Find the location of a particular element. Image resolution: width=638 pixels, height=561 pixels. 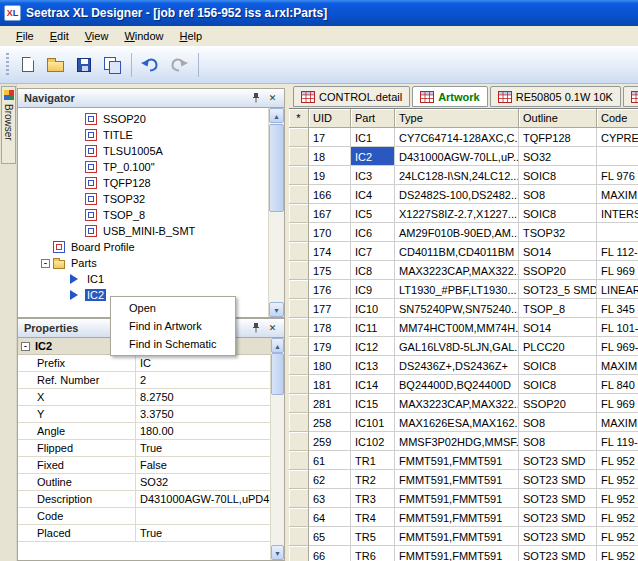

tree-item: USB_MINI-B_SMT is located at coordinates (143, 231).